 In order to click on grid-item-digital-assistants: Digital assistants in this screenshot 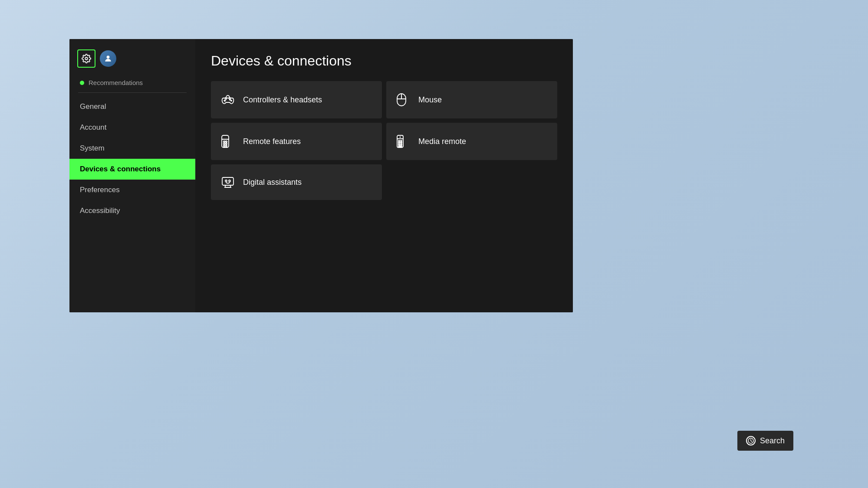, I will do `click(296, 182)`.